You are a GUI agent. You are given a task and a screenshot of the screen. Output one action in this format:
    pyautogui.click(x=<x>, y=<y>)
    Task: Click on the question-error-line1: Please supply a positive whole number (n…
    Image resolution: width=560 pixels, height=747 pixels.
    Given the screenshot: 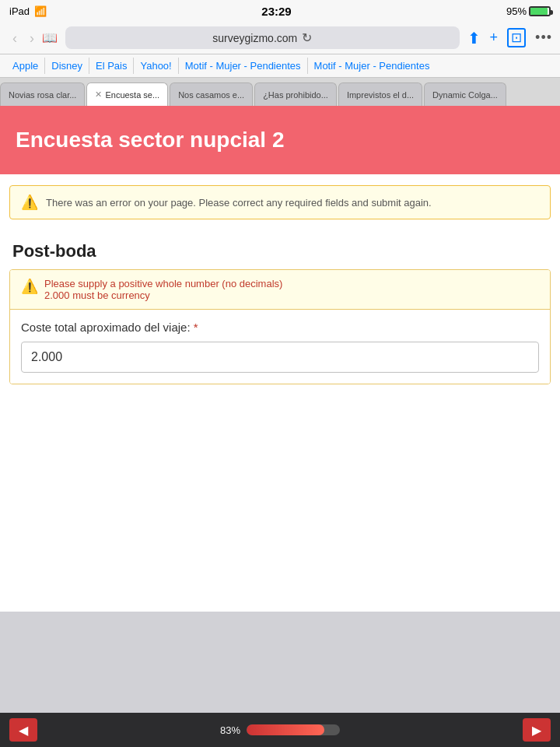 What is the action you would take?
    pyautogui.click(x=163, y=283)
    